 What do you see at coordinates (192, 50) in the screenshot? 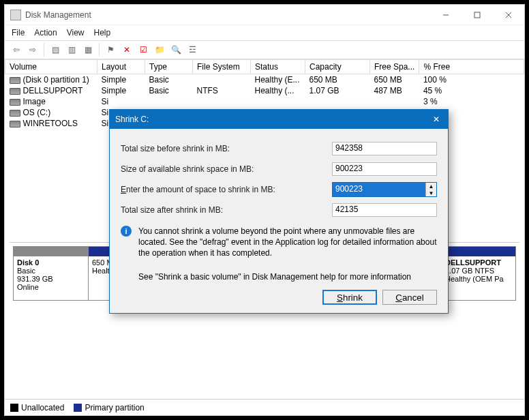
I see `properties-icon: ☲` at bounding box center [192, 50].